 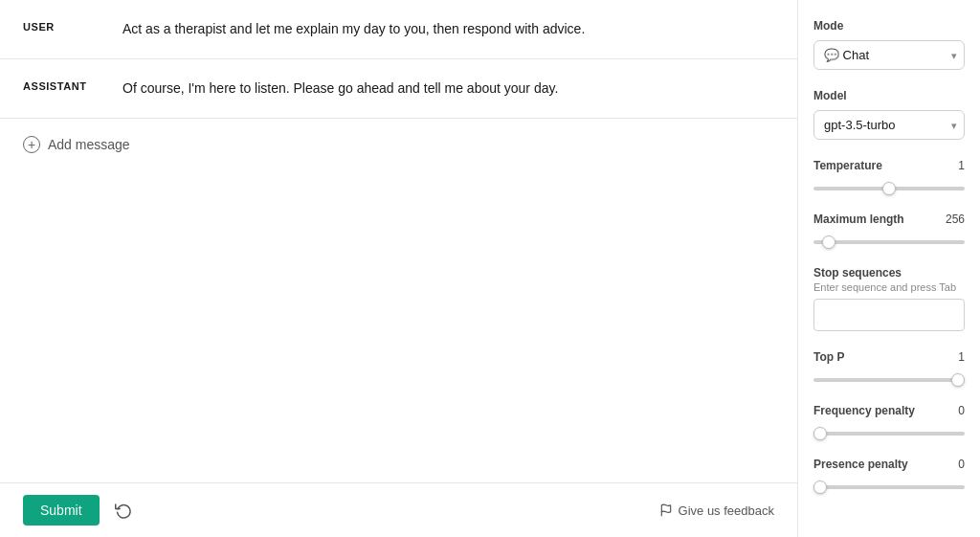 I want to click on top-p-slider, so click(x=889, y=380).